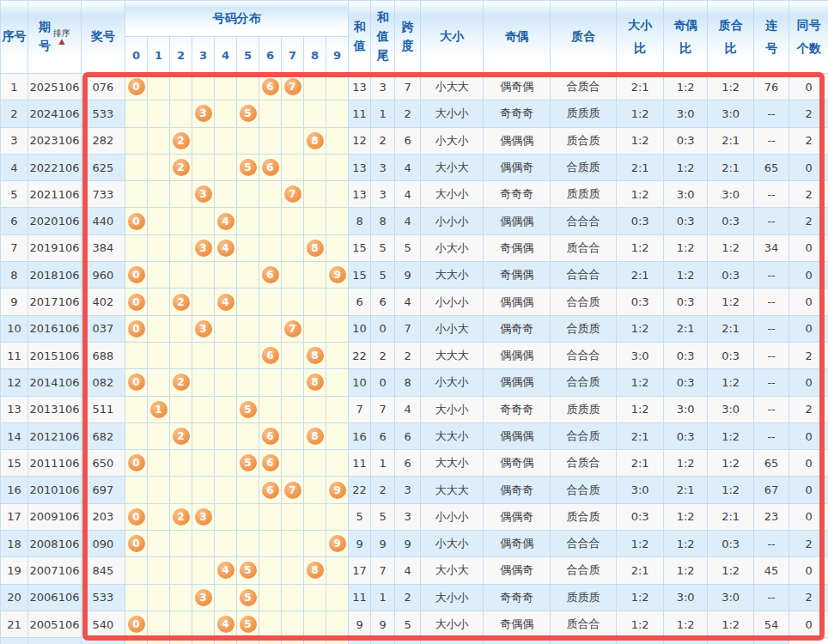 Image resolution: width=828 pixels, height=644 pixels. I want to click on size-cell: 小小小, so click(452, 222).